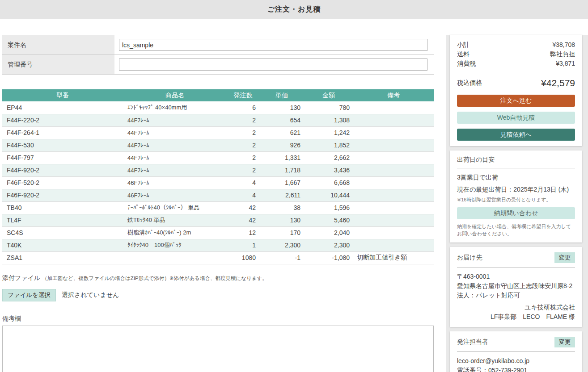  Describe the element at coordinates (516, 54) in the screenshot. I see `shipping-fee-row: 送料 弊社負担` at that location.